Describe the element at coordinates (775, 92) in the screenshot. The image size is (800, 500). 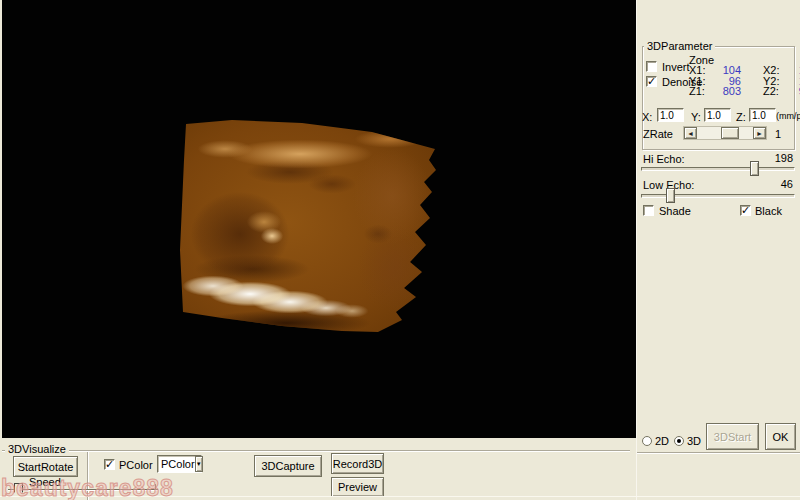
I see `zone-z2-label: Z2:` at that location.